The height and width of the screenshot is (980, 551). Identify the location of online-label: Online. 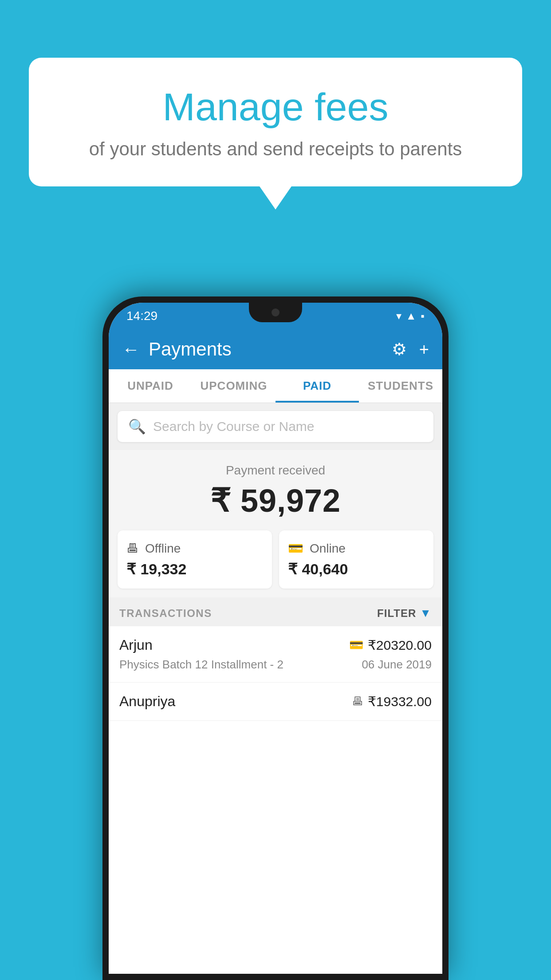
(327, 549).